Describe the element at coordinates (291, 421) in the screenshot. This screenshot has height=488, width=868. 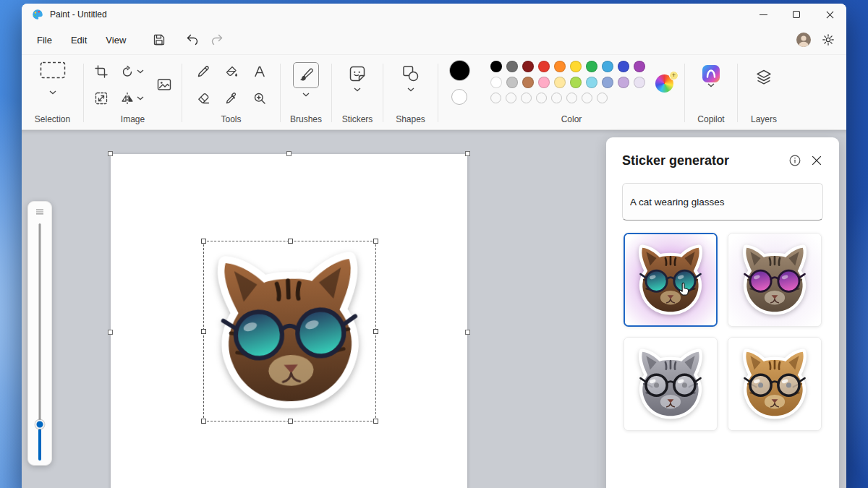
I see `selection-handle-bottom-center` at that location.